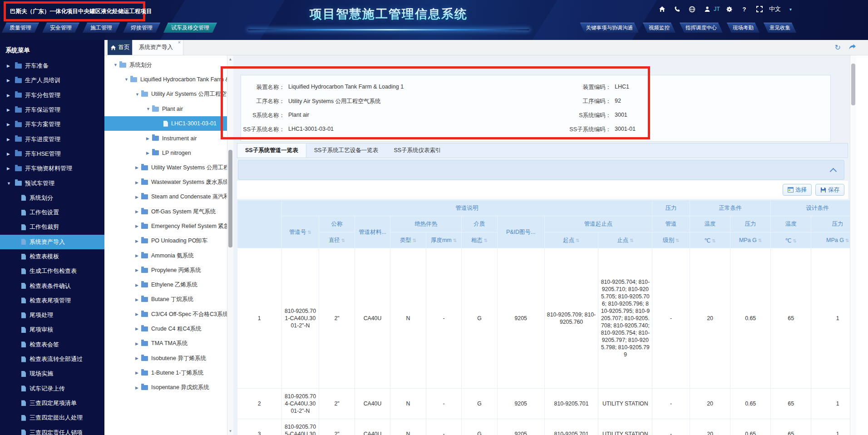  I want to click on sidebar-item-xthf: 系统划分, so click(52, 198).